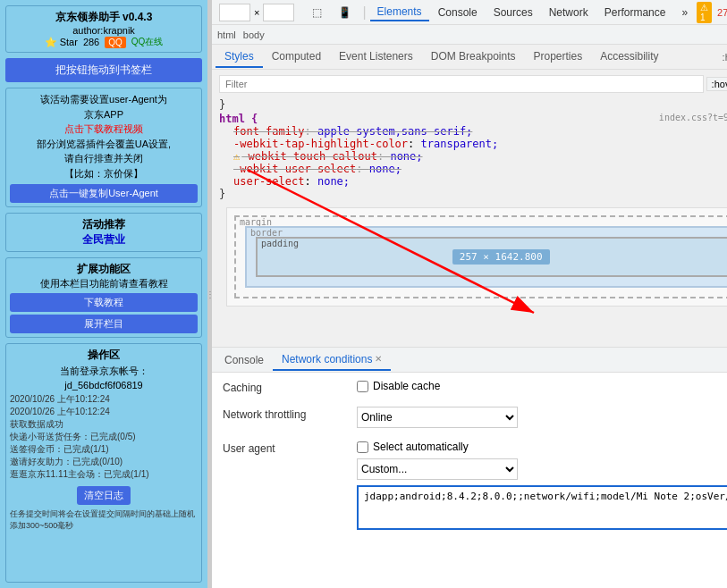 This screenshot has height=588, width=727. What do you see at coordinates (473, 144) in the screenshot?
I see `css-prop-tap-highlight: -webkit-tap-highlight-color: transparent…` at bounding box center [473, 144].